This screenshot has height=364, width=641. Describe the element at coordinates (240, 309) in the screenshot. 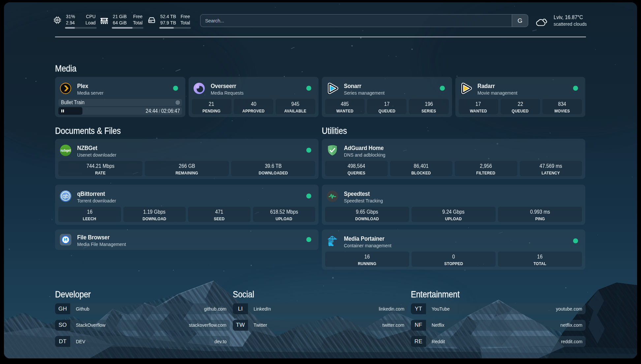

I see `bookmark-abbr: LI` at that location.